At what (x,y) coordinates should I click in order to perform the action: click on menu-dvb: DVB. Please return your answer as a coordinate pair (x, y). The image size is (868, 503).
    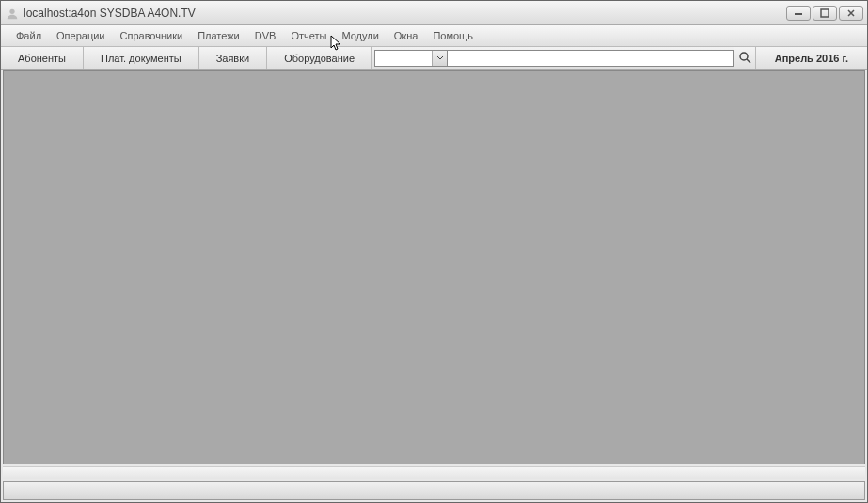
    Looking at the image, I should click on (265, 36).